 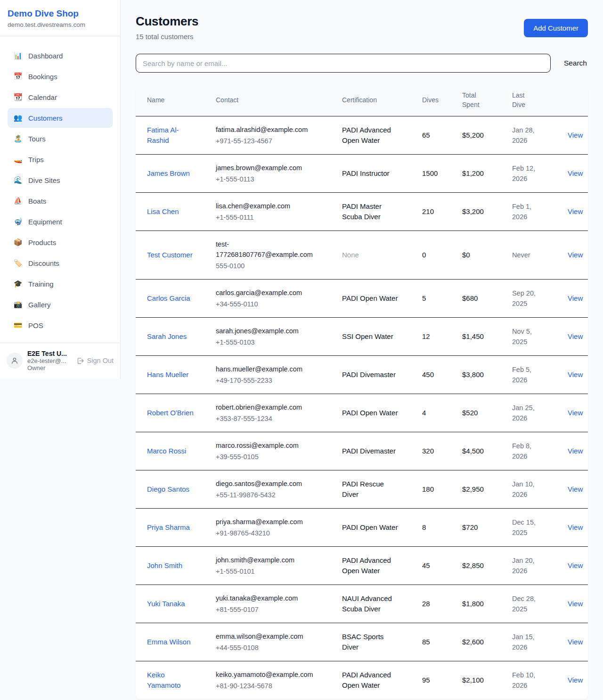 What do you see at coordinates (268, 135) in the screenshot?
I see `contact-cell: fatima.alrashid@example.com +971-55-123-…` at bounding box center [268, 135].